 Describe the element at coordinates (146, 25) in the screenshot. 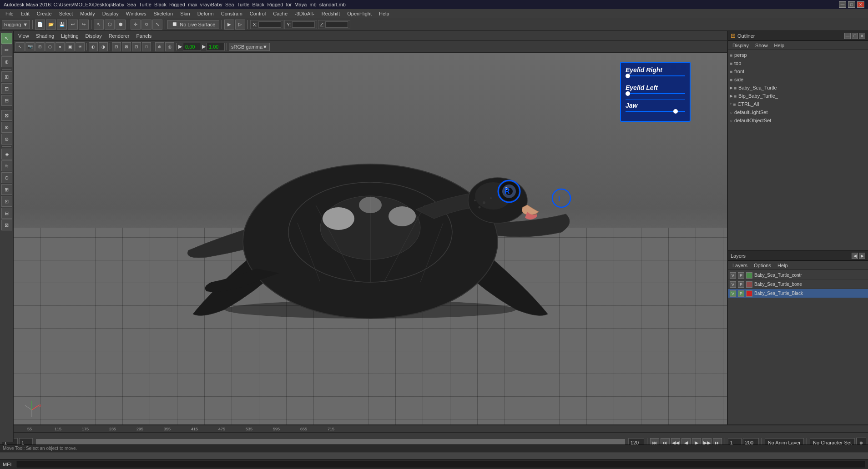

I see `rotate-tool-button: ↻` at that location.